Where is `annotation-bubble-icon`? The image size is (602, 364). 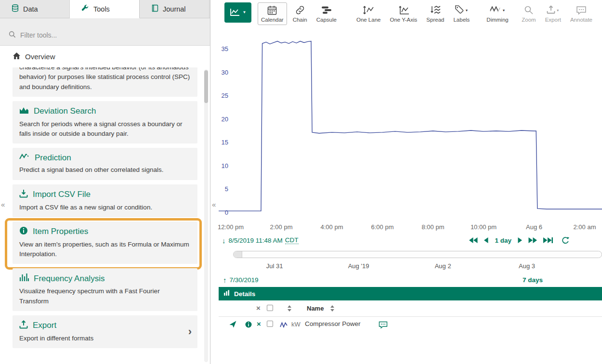 annotation-bubble-icon is located at coordinates (383, 325).